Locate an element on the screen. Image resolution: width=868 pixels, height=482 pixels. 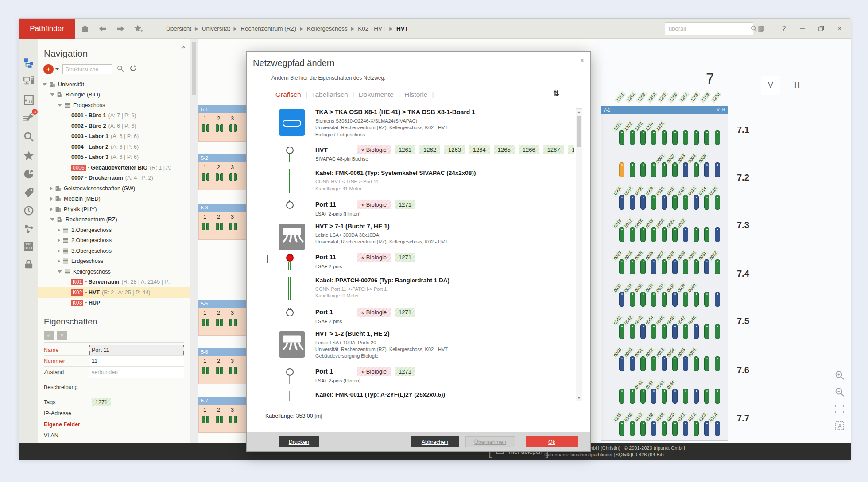
tree-item: Universität is located at coordinates (114, 85).